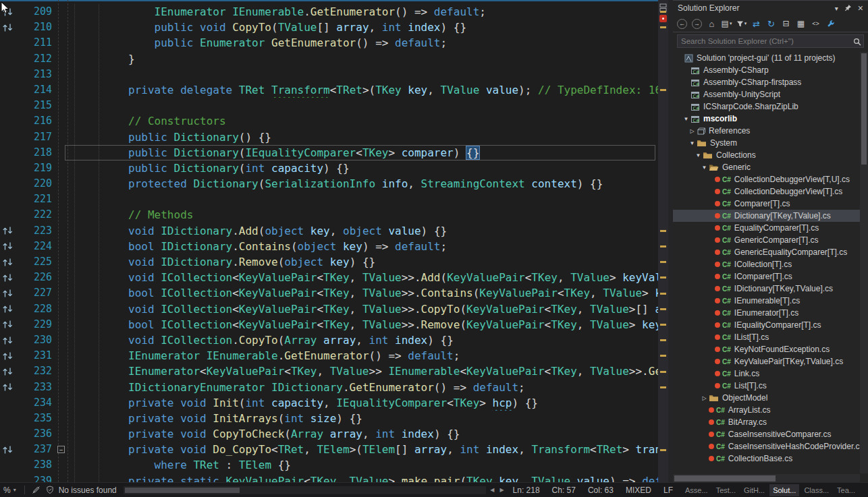  Describe the element at coordinates (767, 264) in the screenshot. I see `tree-item-icollection-t-cs: C#ICollection[T].cs` at that location.